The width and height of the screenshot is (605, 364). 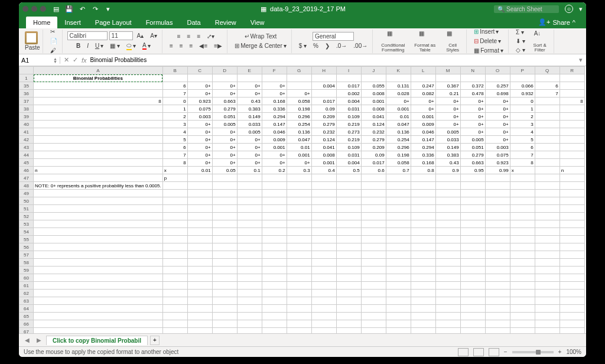 I want to click on format-as-table-button: ▦Format as Table, so click(x=425, y=41).